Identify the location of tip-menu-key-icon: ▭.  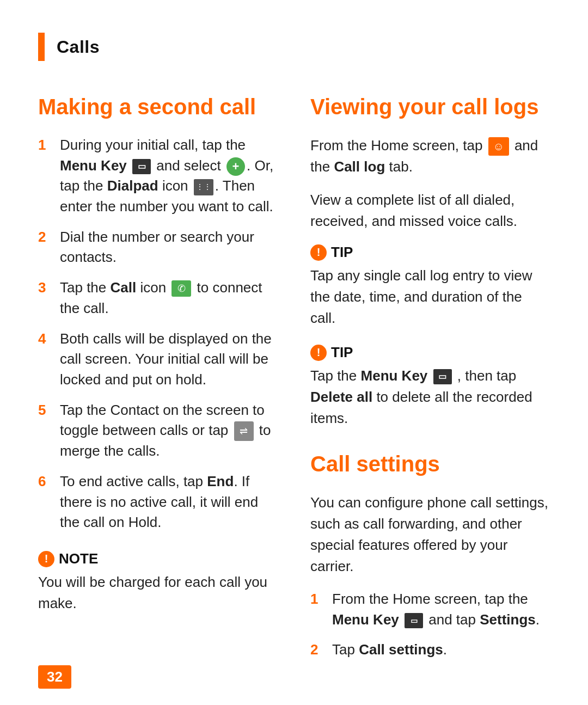
(443, 377).